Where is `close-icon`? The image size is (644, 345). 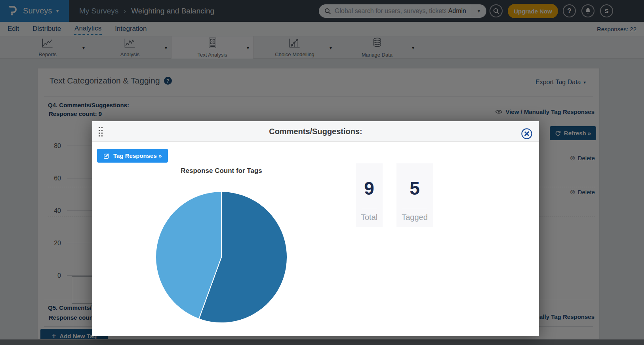
close-icon is located at coordinates (527, 134).